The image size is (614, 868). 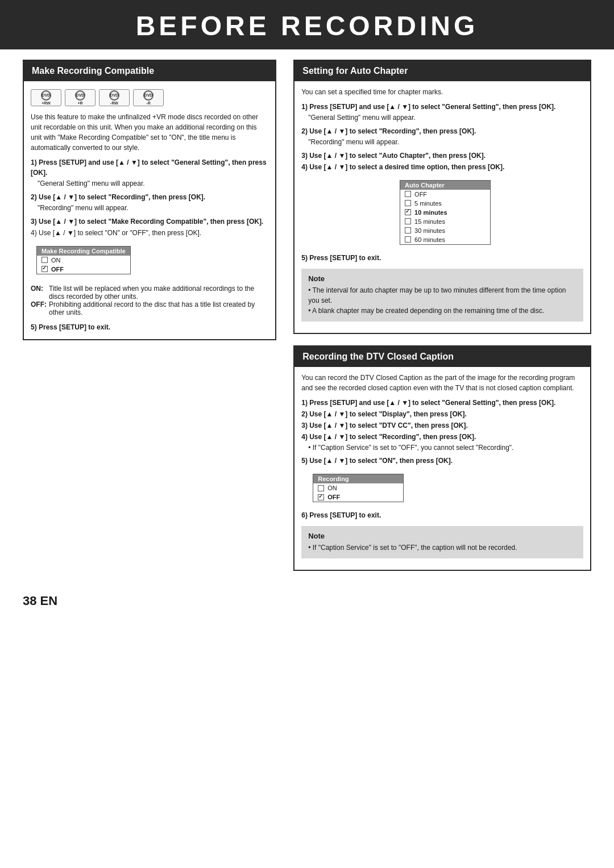 What do you see at coordinates (442, 383) in the screenshot?
I see `dtv-caption-intro: You can record the DTV Closed Caption as…` at bounding box center [442, 383].